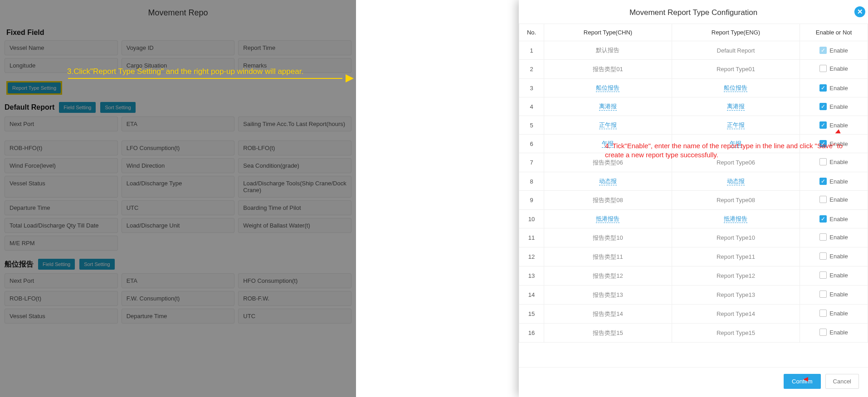 The image size is (868, 397). I want to click on confirm-button: Confirm, so click(802, 382).